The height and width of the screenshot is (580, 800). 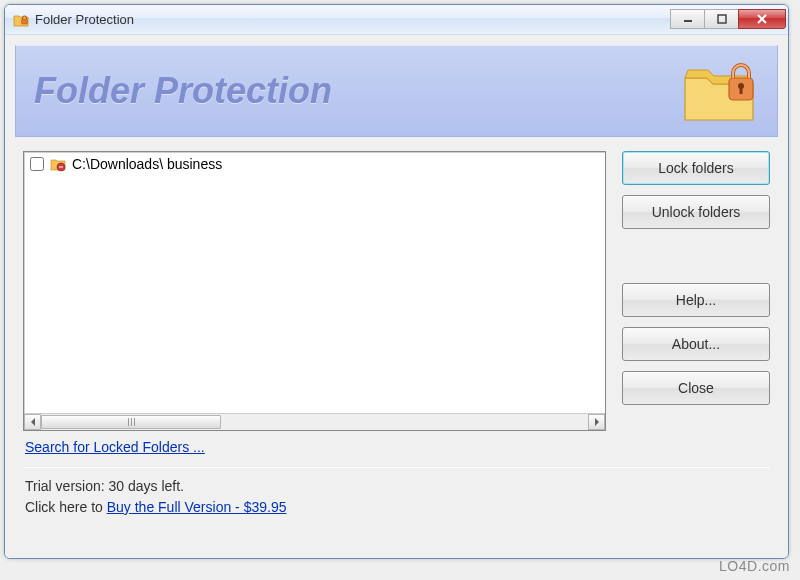 I want to click on minimize-button, so click(x=688, y=19).